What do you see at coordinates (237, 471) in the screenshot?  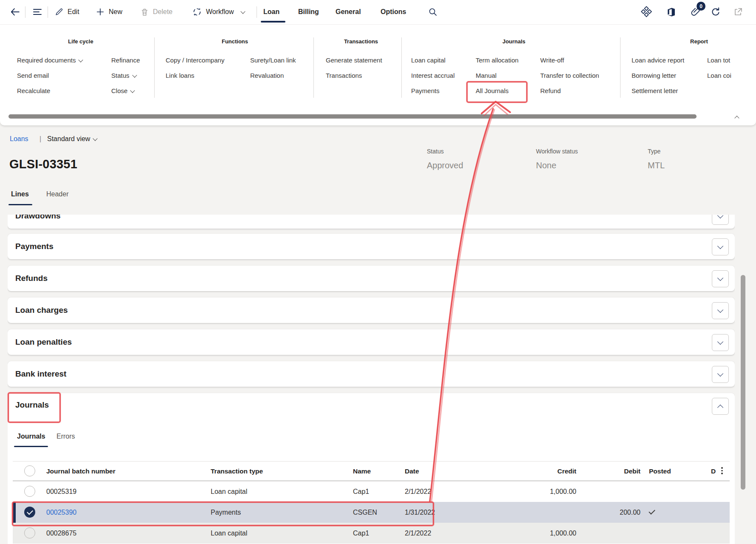 I see `column-header-transaction-type: Transaction type` at bounding box center [237, 471].